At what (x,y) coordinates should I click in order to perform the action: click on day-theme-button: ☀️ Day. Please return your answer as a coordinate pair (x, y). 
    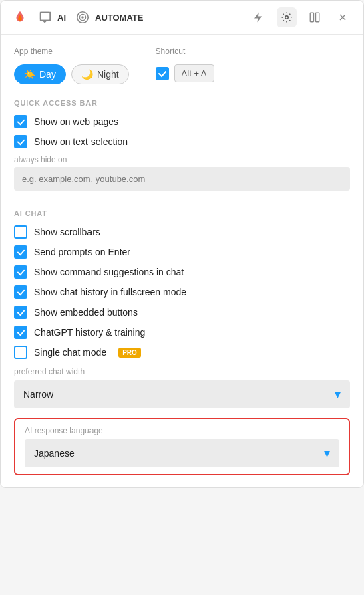
    Looking at the image, I should click on (40, 74).